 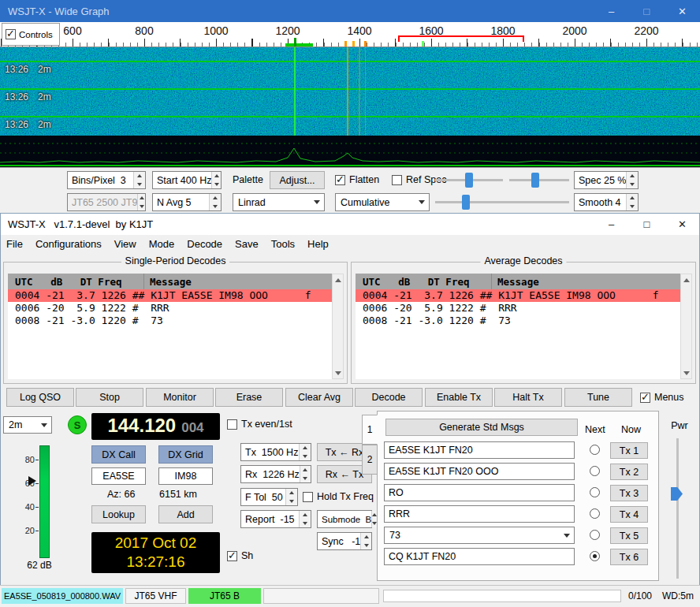 What do you see at coordinates (40, 397) in the screenshot?
I see `log-qso-button: Log QSO` at bounding box center [40, 397].